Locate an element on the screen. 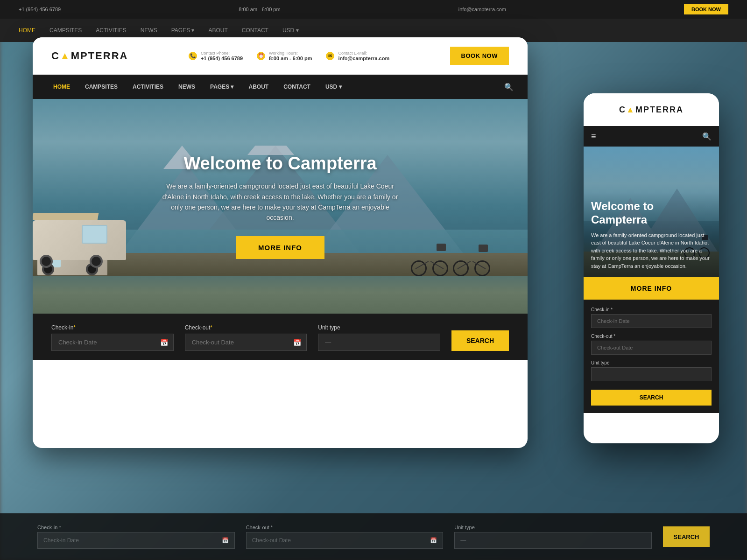 The height and width of the screenshot is (560, 747). camper-van is located at coordinates (82, 246).